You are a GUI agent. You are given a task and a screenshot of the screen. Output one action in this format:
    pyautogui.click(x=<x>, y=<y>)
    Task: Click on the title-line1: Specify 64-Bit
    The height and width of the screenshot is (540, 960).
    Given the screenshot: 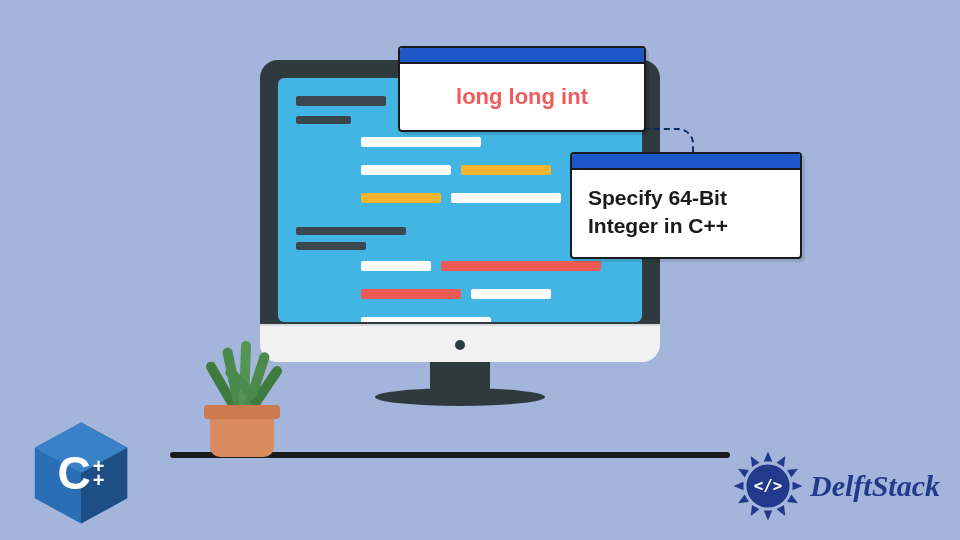 What is the action you would take?
    pyautogui.click(x=658, y=198)
    